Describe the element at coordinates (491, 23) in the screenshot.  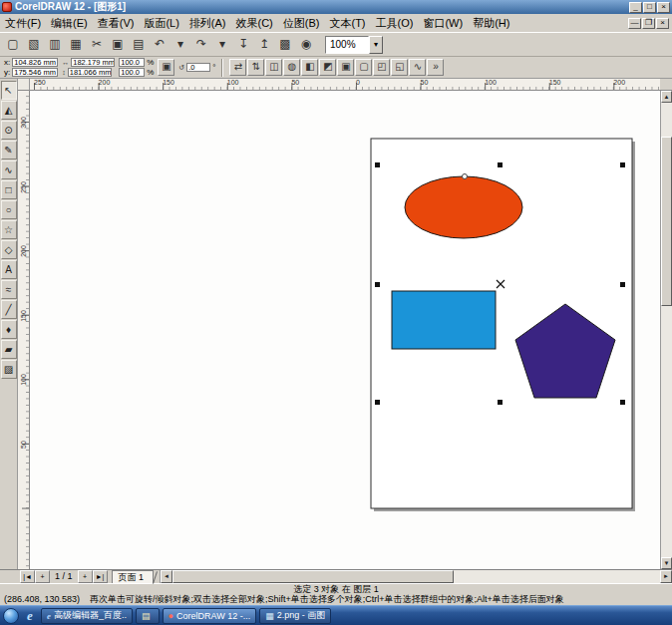
I see `menu-item-help: 帮助(H)` at that location.